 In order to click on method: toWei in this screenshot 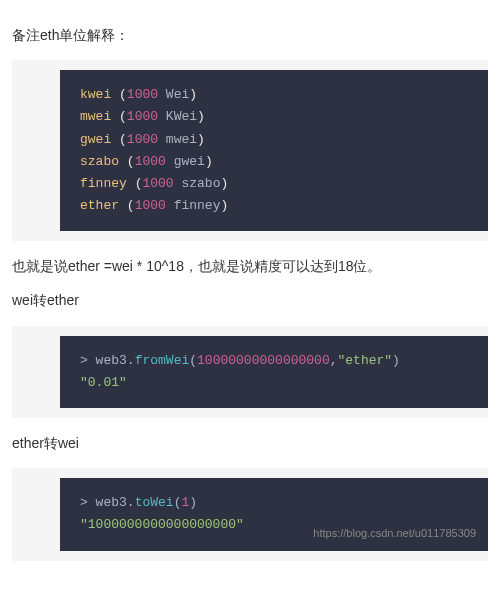, I will do `click(154, 502)`.